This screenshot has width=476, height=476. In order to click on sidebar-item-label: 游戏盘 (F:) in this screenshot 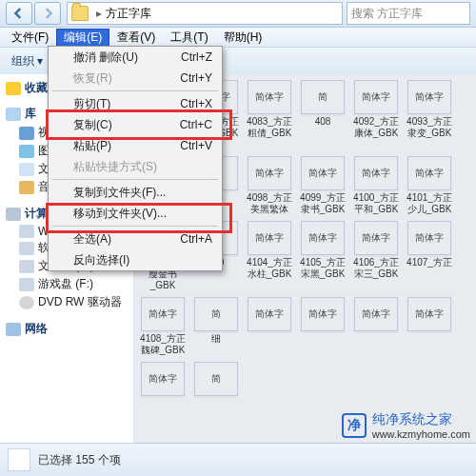, I will do `click(66, 284)`.